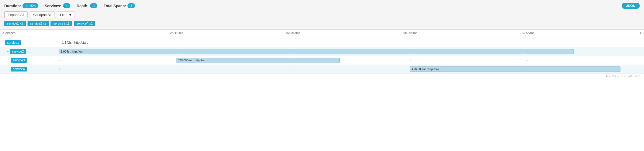 The height and width of the screenshot is (151, 644). Describe the element at coordinates (13, 43) in the screenshot. I see `service-label: service1` at that location.